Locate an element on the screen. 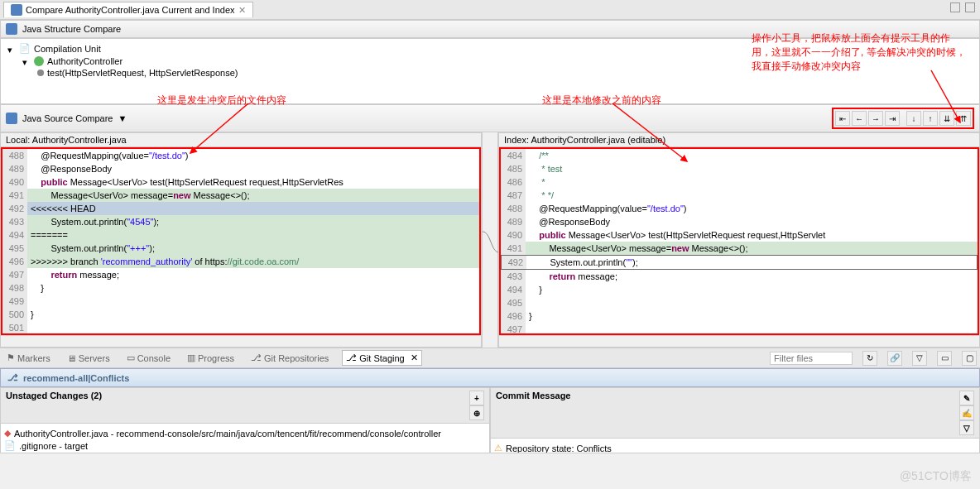  source-compare-title: Java Source Compare is located at coordinates (68, 118).